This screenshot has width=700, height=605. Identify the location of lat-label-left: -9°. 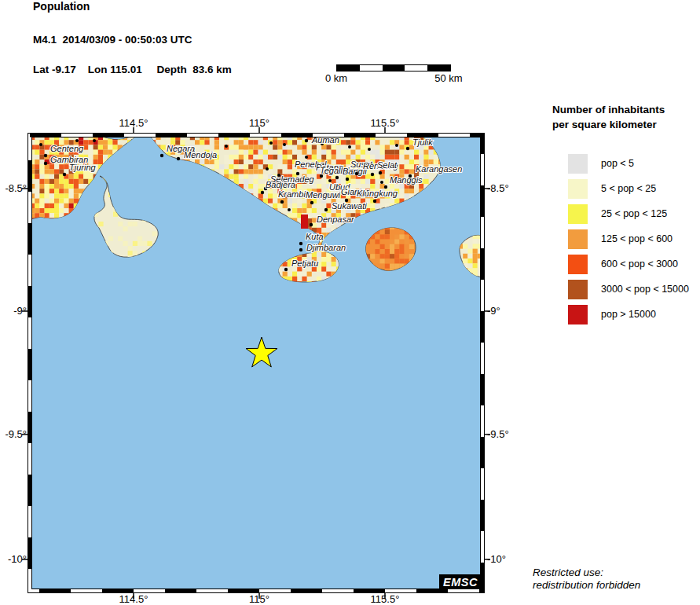
(14, 311).